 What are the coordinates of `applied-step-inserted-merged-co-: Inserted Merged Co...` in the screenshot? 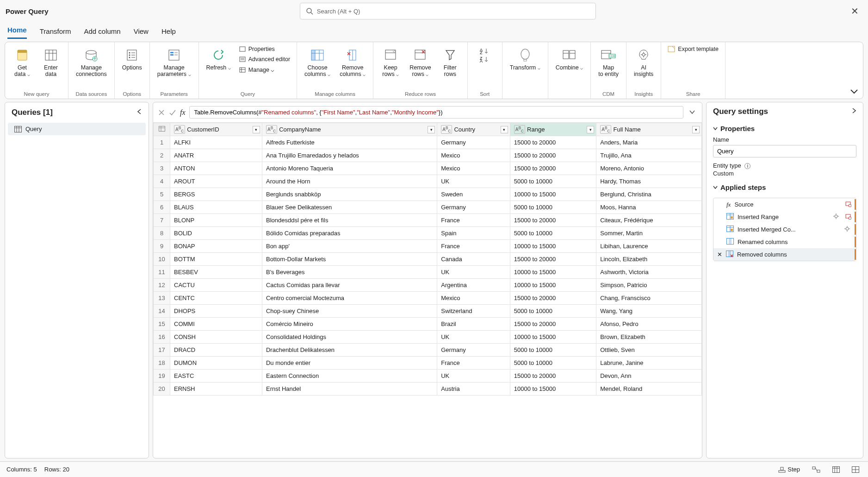 It's located at (785, 230).